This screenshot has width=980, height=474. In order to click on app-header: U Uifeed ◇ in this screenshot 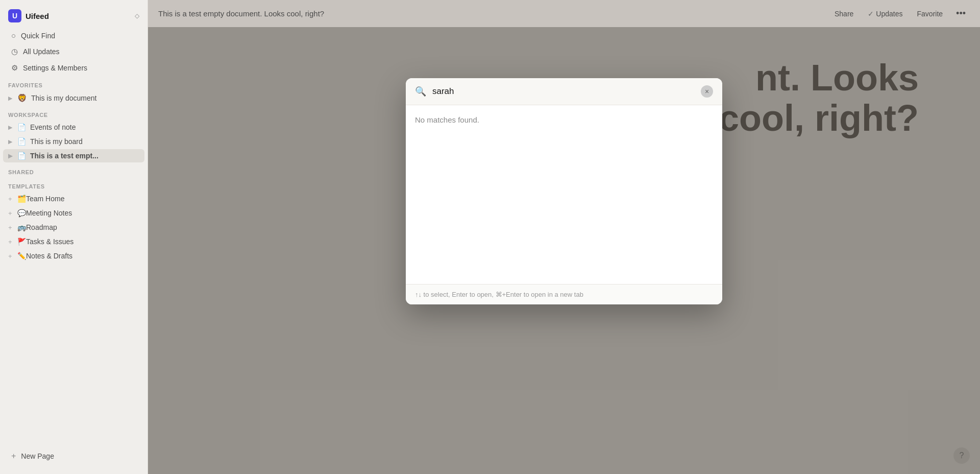, I will do `click(74, 16)`.